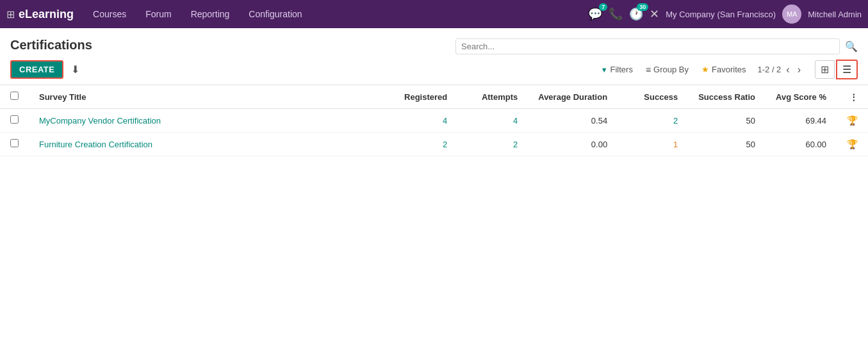 Image resolution: width=868 pixels, height=358 pixels. Describe the element at coordinates (275, 14) in the screenshot. I see `nav-configuration: Configuration` at that location.